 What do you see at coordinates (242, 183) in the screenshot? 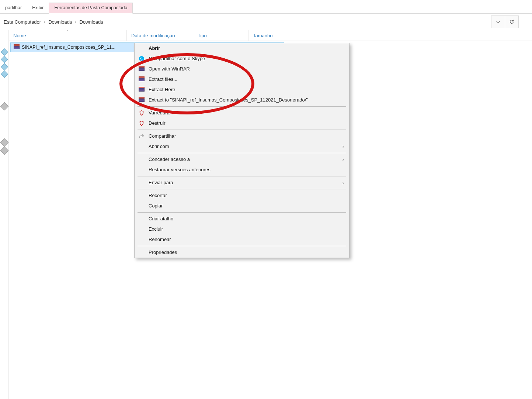
I see `ctx-send-to: Enviar para›` at bounding box center [242, 183].